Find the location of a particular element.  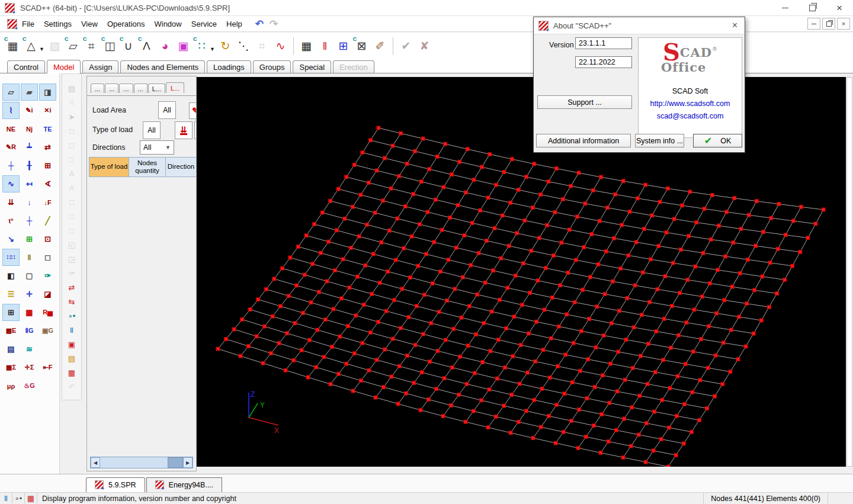

spring-element-icon: ⌇ is located at coordinates (11, 110).